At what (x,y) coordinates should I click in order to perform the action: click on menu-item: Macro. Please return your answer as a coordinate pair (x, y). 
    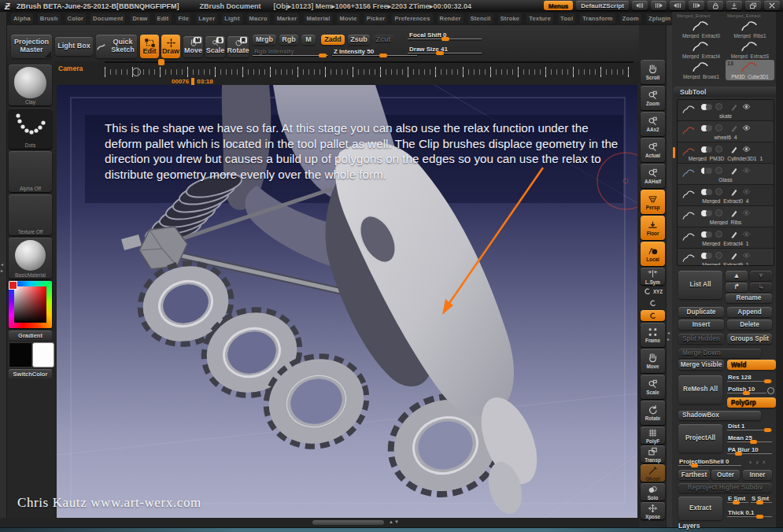
    Looking at the image, I should click on (258, 19).